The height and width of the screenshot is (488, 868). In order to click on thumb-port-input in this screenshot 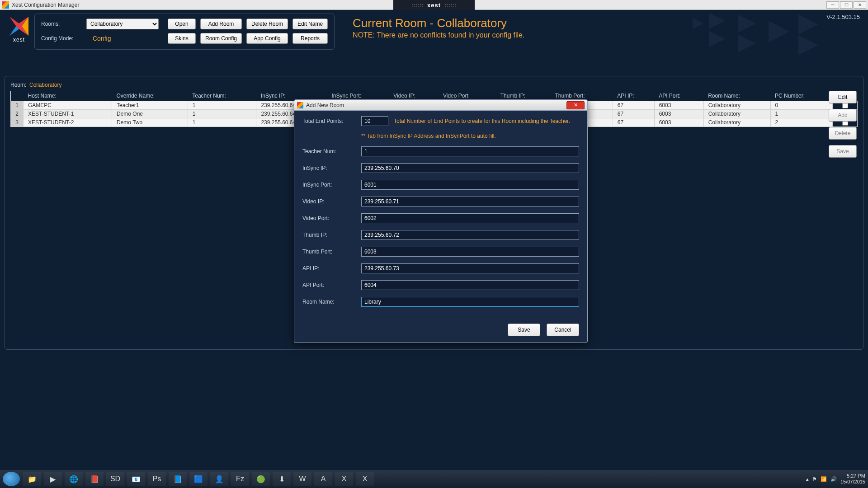, I will do `click(470, 252)`.